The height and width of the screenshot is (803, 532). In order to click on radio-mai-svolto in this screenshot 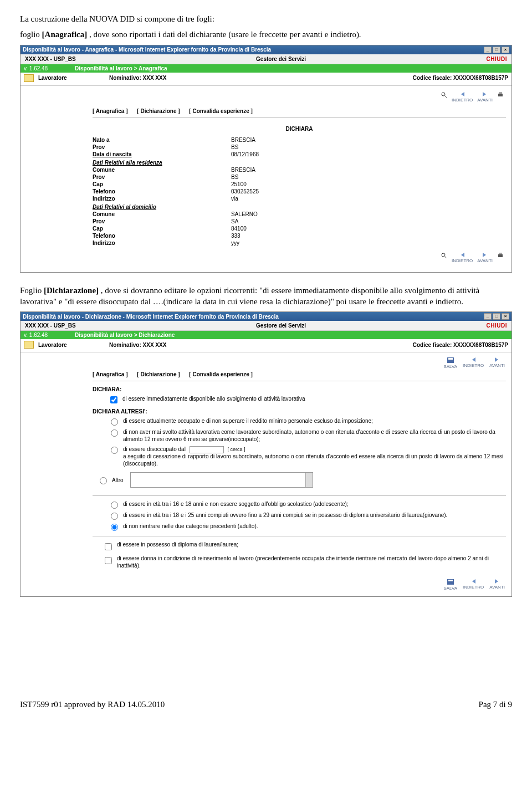, I will do `click(114, 433)`.